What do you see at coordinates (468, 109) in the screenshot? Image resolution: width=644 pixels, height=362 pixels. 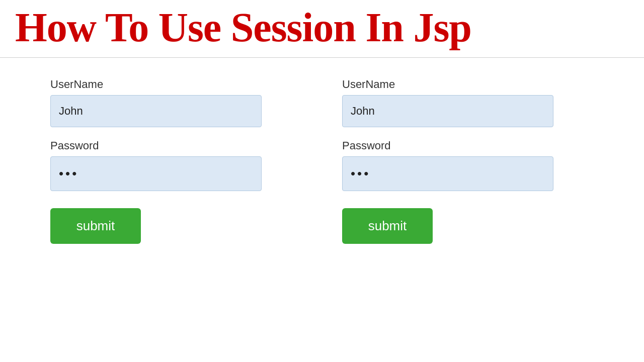 I see `username-section-right: UserName` at bounding box center [468, 109].